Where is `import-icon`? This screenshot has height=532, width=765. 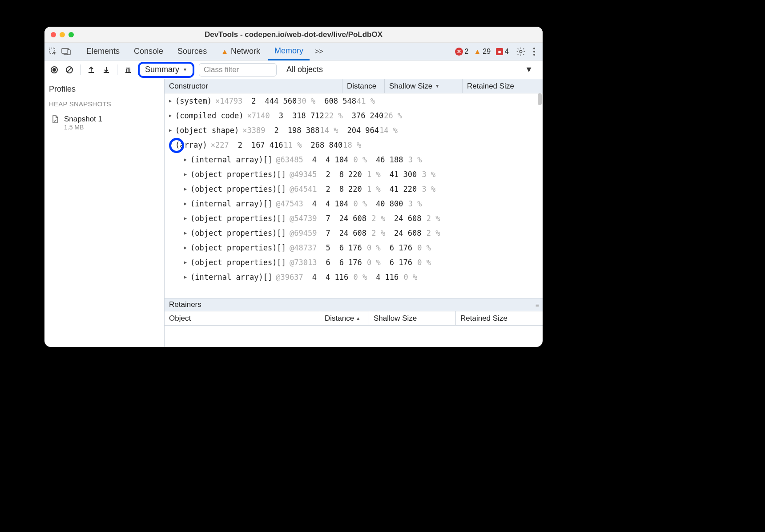
import-icon is located at coordinates (106, 70).